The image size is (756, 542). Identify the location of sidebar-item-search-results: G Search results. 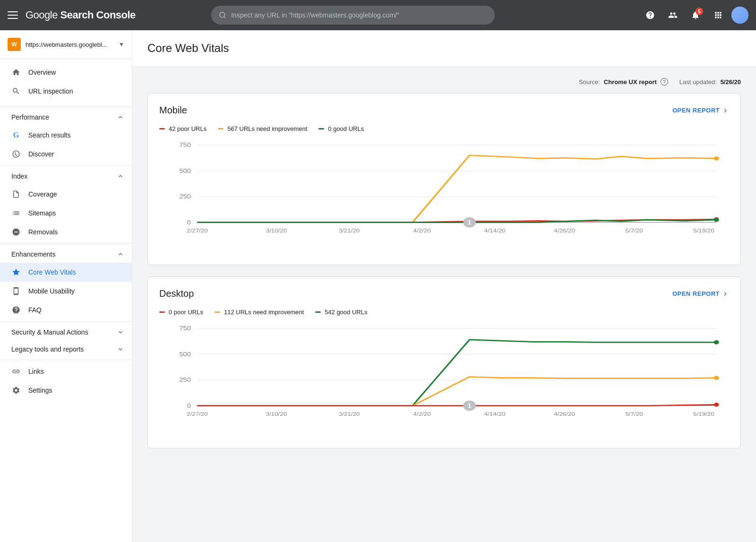
(66, 135).